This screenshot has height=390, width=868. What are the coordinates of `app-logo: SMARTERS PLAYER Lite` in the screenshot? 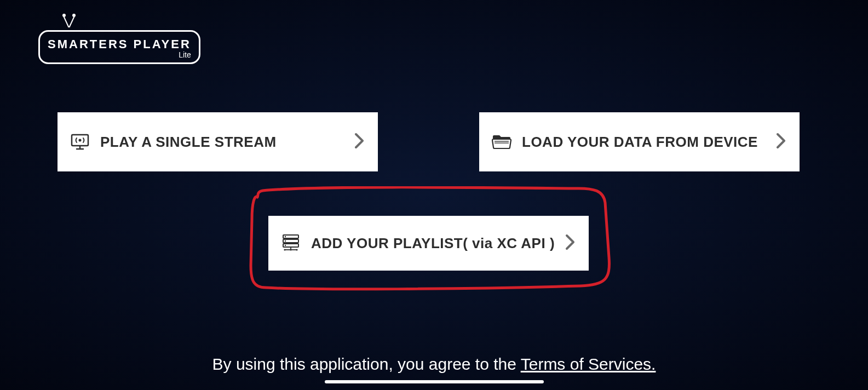 It's located at (110, 41).